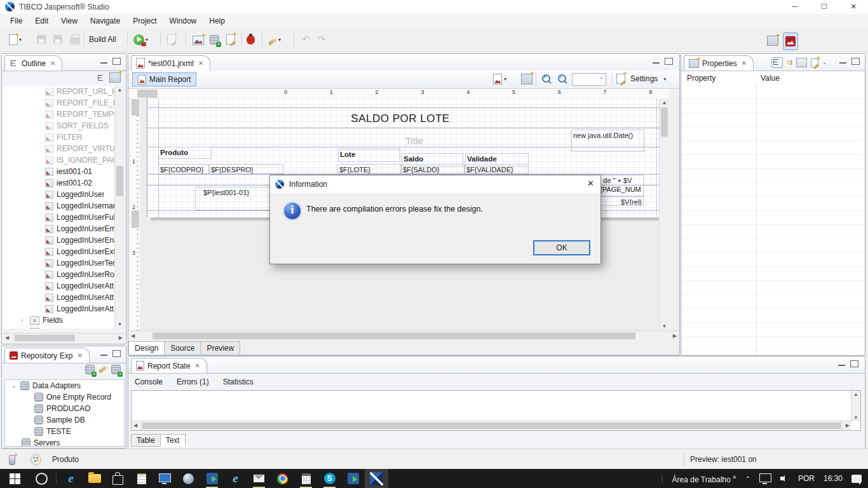 The image size is (868, 488). Describe the element at coordinates (15, 39) in the screenshot. I see `new-report-button: ▾` at that location.